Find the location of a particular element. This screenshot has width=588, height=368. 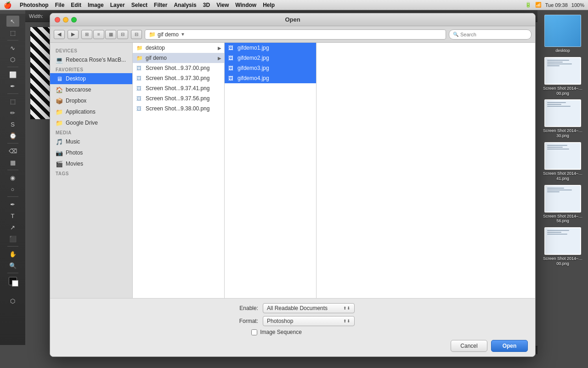

tool-blur: ◉ is located at coordinates (13, 178).